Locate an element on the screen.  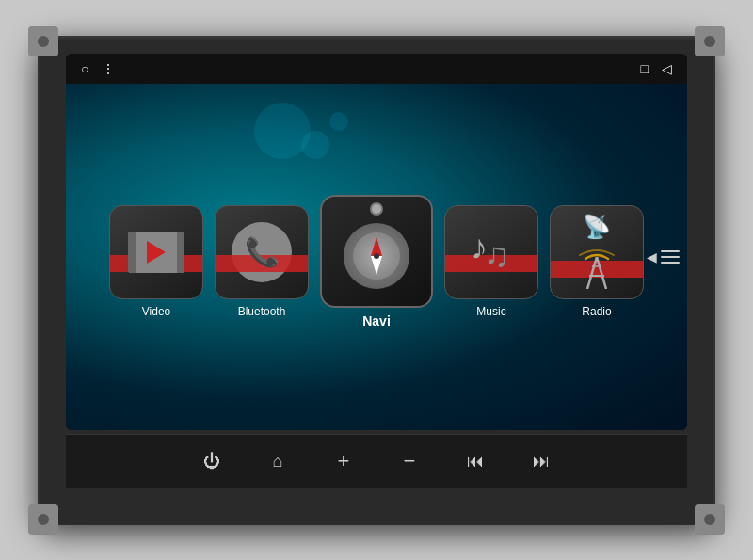
power-button: ⏻ is located at coordinates (212, 461).